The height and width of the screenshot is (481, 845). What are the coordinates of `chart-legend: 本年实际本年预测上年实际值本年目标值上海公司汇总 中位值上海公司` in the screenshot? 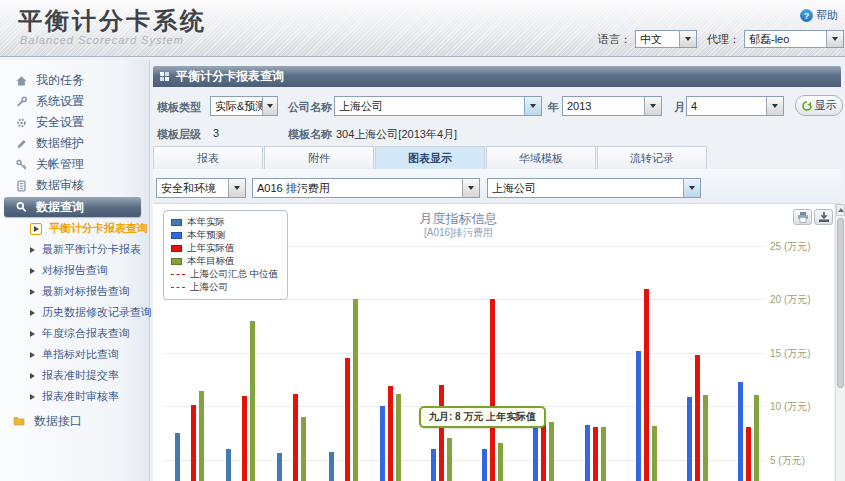 It's located at (226, 255).